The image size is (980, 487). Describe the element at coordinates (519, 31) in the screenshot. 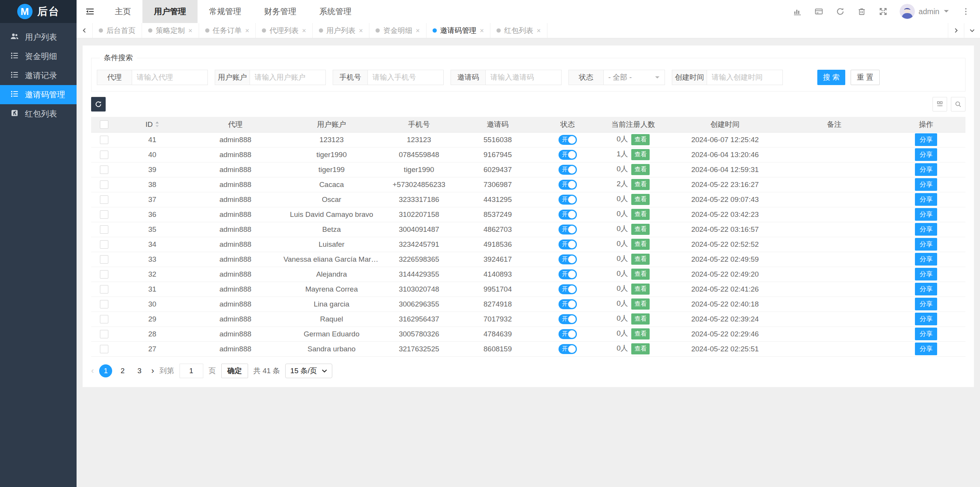

I see `tab: 红包列表` at that location.